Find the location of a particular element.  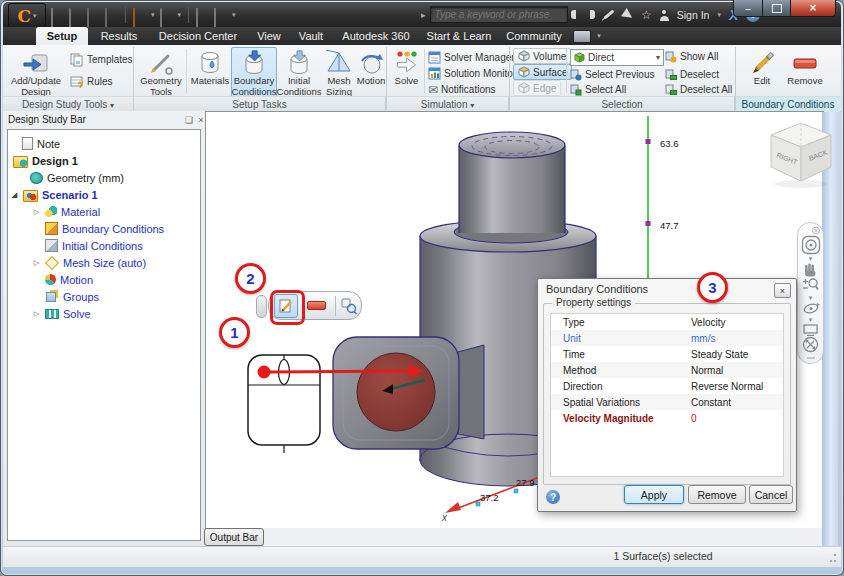

property-row-spatial-variations: Spatial Variations Constant is located at coordinates (667, 402).